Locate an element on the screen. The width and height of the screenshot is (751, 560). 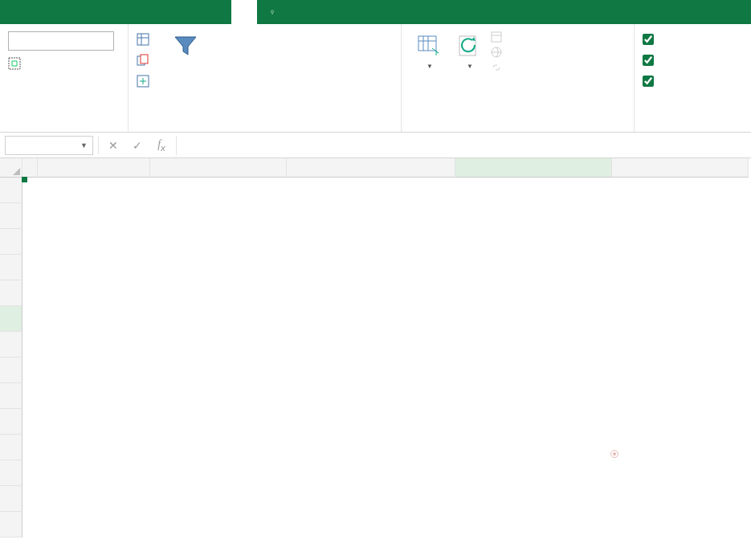
duplicates-icon is located at coordinates (143, 60).